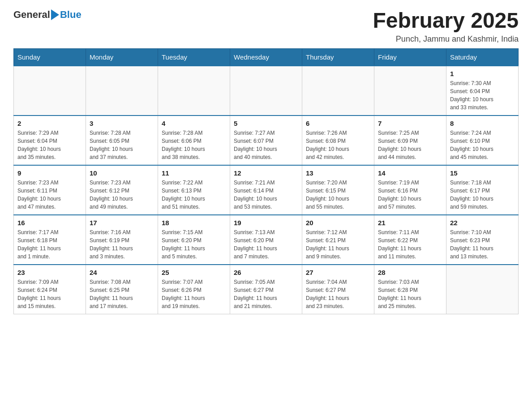 The image size is (532, 411). I want to click on location-subtitle: Punch, Jammu and Kashmir, India, so click(446, 39).